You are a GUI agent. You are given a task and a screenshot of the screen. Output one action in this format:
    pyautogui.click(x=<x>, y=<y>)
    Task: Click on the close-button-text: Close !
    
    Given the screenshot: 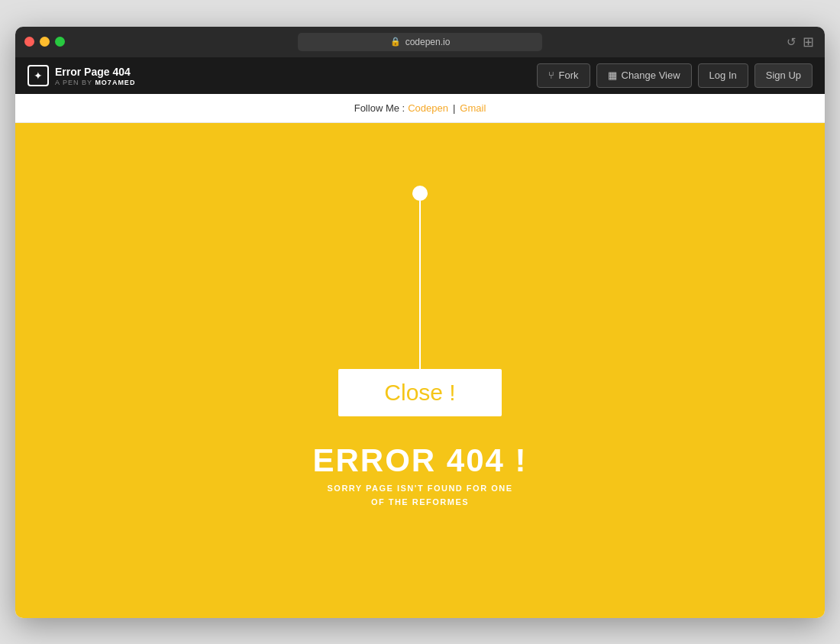 What is the action you would take?
    pyautogui.click(x=420, y=393)
    